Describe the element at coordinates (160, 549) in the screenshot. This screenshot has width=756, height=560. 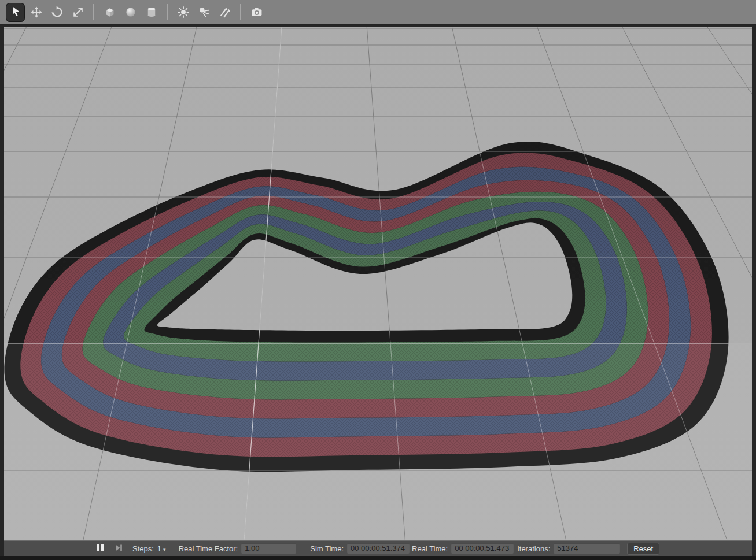
I see `steps-value: 1` at that location.